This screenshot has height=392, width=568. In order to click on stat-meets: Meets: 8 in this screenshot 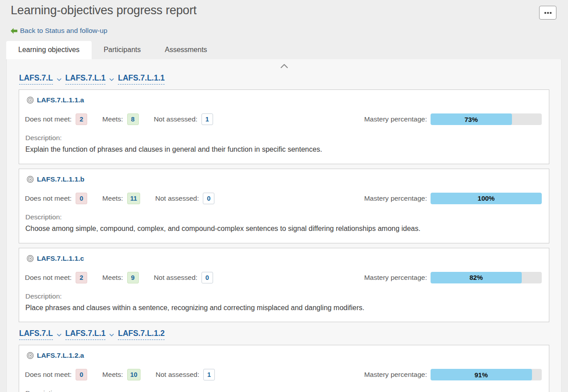, I will do `click(121, 119)`.